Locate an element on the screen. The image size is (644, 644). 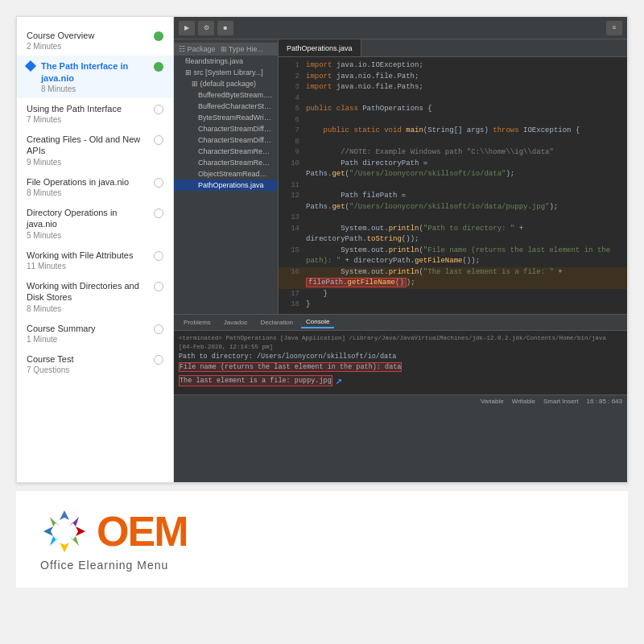
console-line-highlight: The last element is a file: puppy.jpg ↗ is located at coordinates (401, 382).